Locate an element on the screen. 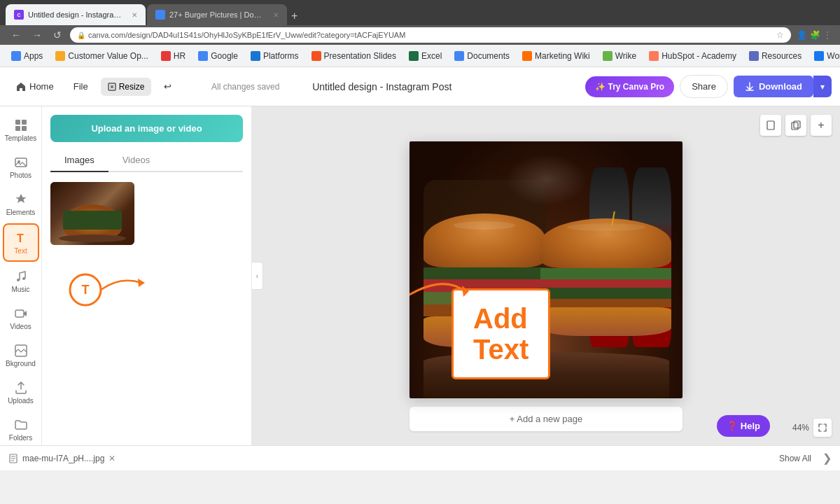 Image resolution: width=840 pixels, height=504 pixels. sidebar-icons: Templates Photos Elements T Text is located at coordinates (21, 276).